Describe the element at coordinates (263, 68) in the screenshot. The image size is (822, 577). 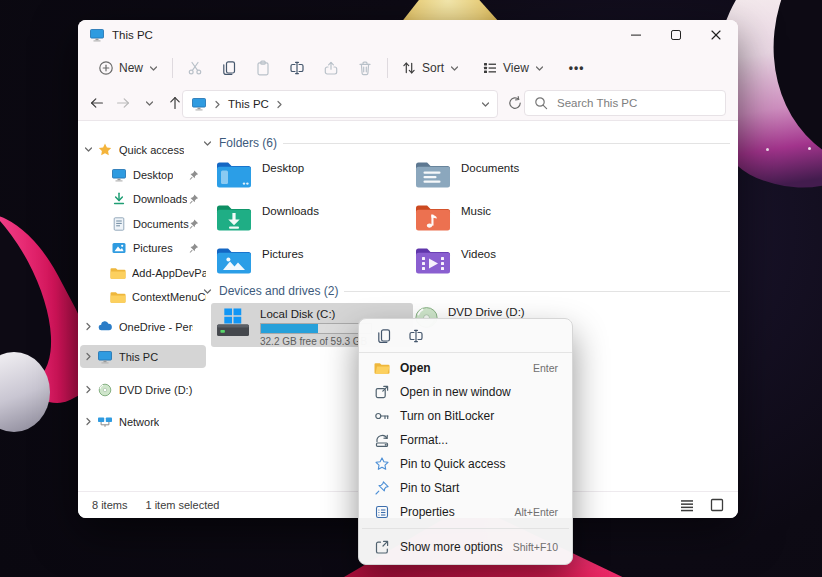
I see `paste-icon` at that location.